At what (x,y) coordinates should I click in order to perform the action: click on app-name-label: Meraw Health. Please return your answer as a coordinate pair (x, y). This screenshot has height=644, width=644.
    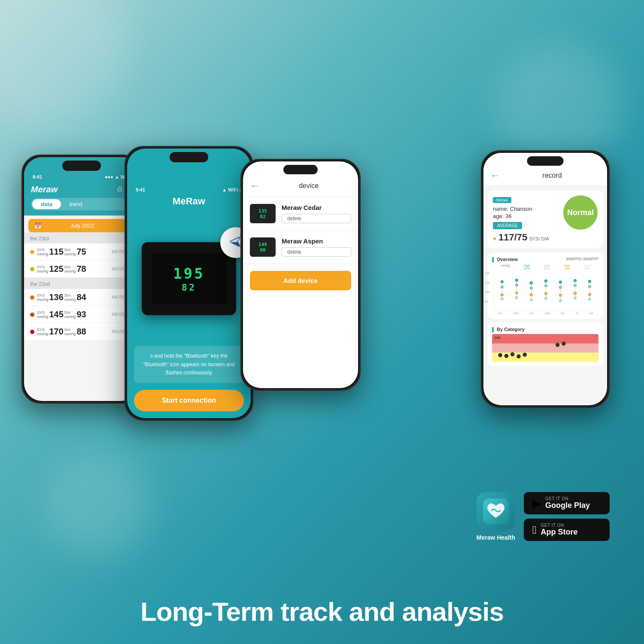
    Looking at the image, I should click on (496, 538).